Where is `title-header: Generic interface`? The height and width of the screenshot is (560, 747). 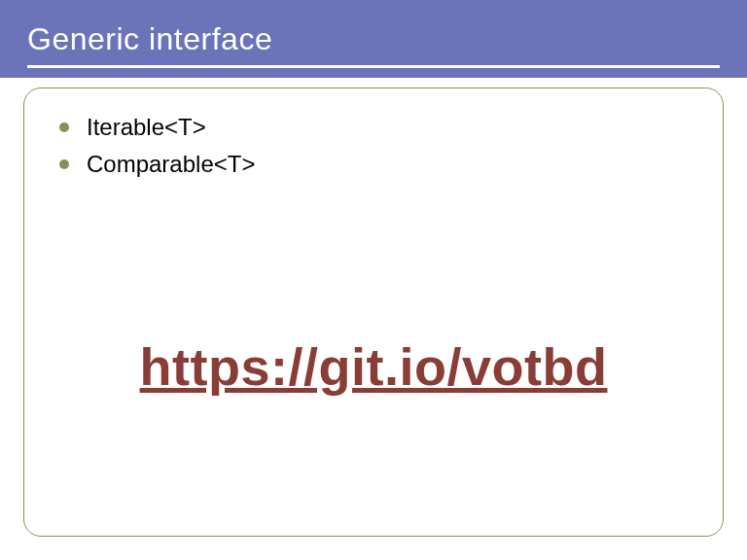 title-header: Generic interface is located at coordinates (374, 39).